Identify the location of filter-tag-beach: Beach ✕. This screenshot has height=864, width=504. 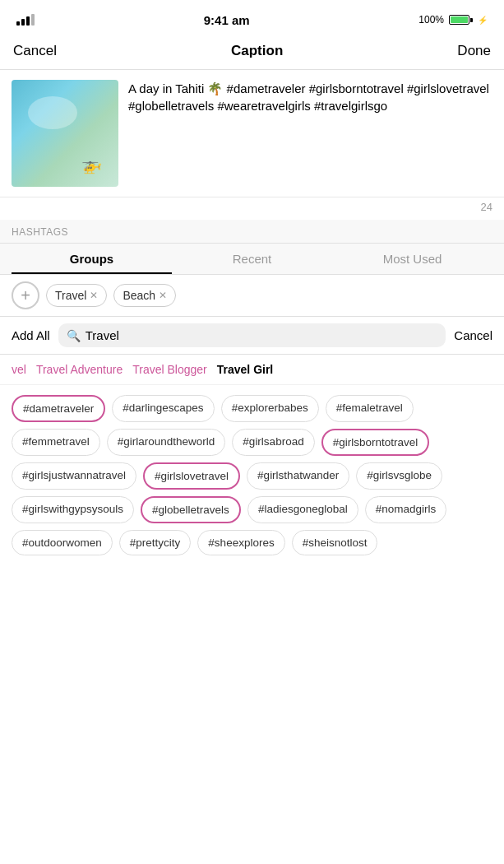
(145, 295).